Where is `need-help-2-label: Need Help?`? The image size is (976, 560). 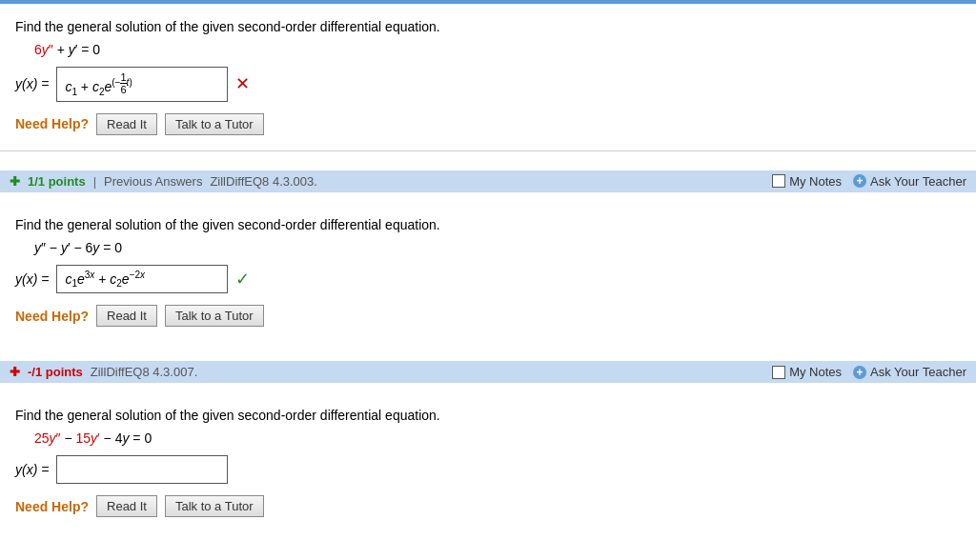 need-help-2-label: Need Help? is located at coordinates (51, 507).